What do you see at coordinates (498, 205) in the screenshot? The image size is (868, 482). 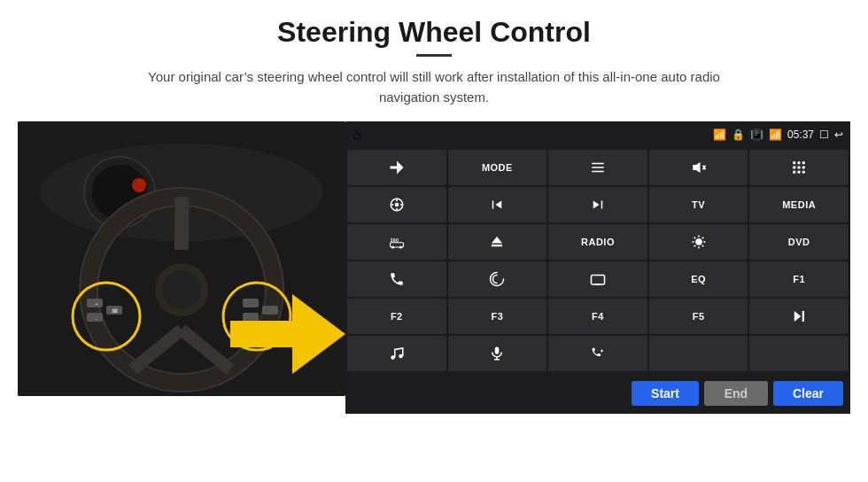 I see `btn-prev` at bounding box center [498, 205].